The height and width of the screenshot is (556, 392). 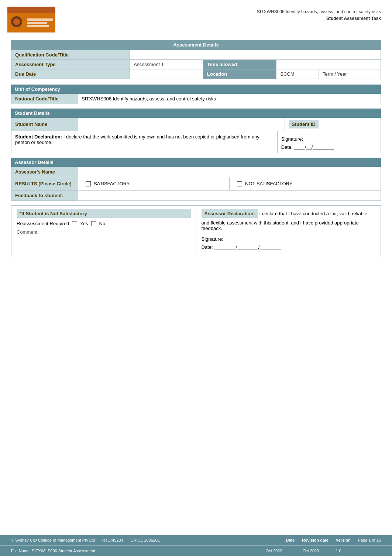 What do you see at coordinates (196, 162) in the screenshot?
I see `assessor-section-header: Assessor Details` at bounding box center [196, 162].